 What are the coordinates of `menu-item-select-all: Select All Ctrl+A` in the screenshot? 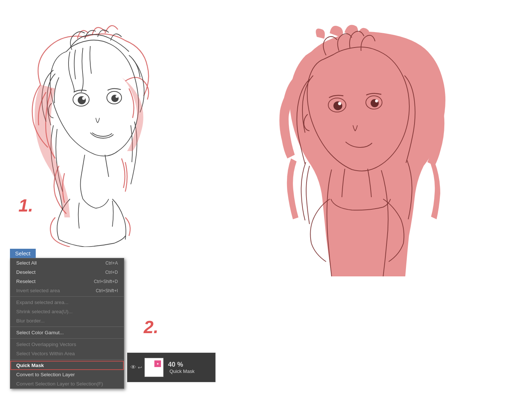 It's located at (67, 263).